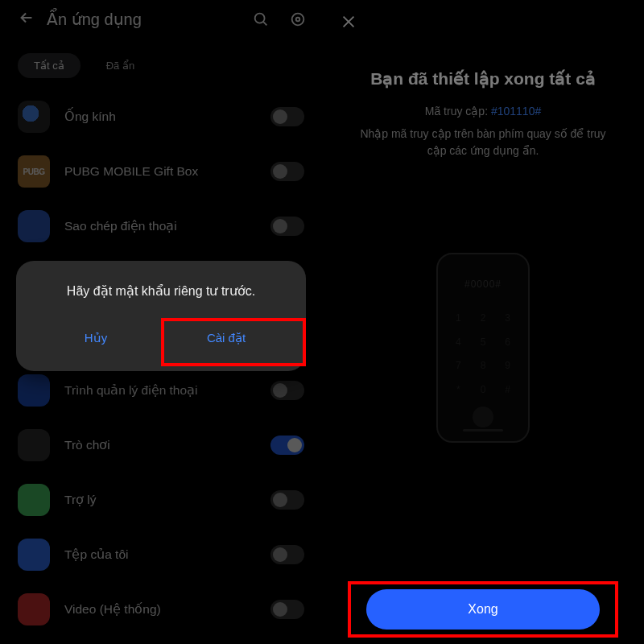 The width and height of the screenshot is (644, 644). Describe the element at coordinates (167, 609) in the screenshot. I see `app-label: Video (Hệ thống)` at that location.